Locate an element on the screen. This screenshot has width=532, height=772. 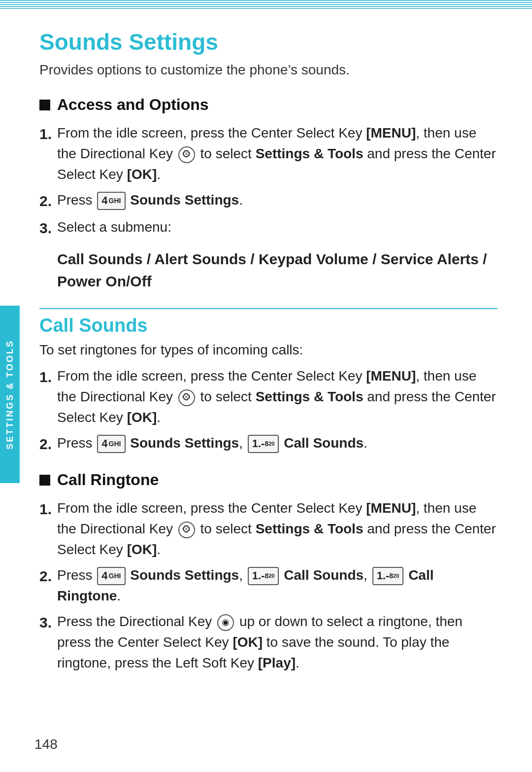
cr-step-1-content: From the idle screen, press the Center S… is located at coordinates (277, 529).